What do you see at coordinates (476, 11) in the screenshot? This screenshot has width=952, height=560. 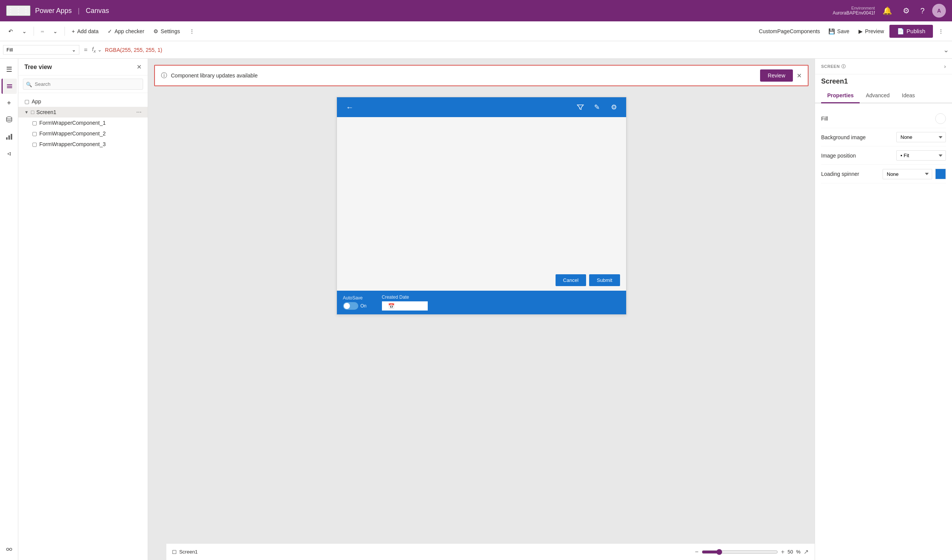 I see `topbar: ⋮⋮⋮ Power Apps | Canvas Environment Auro…` at bounding box center [476, 11].